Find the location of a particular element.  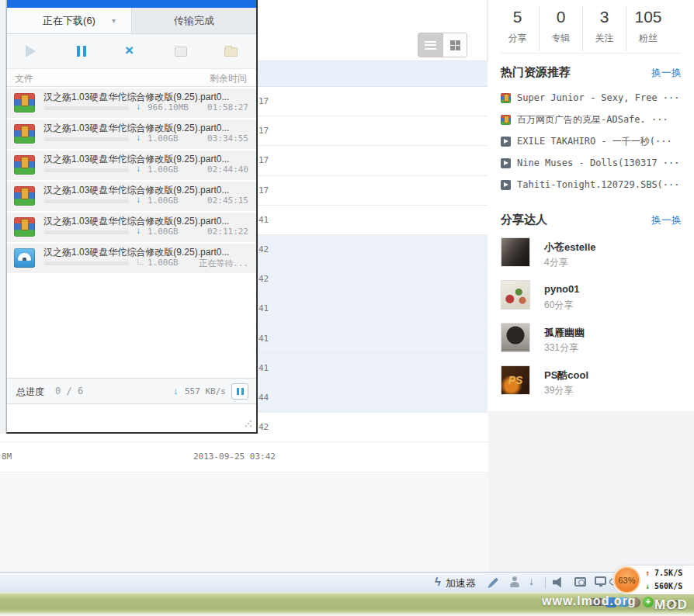

download-speed: 560K/S is located at coordinates (668, 587).